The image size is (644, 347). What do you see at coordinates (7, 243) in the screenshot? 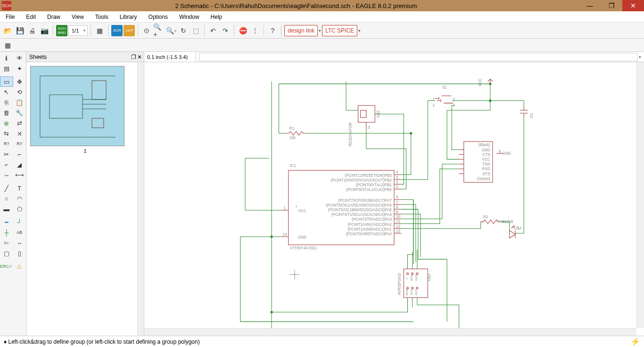
I see `attr-icon: A↕` at bounding box center [7, 243].